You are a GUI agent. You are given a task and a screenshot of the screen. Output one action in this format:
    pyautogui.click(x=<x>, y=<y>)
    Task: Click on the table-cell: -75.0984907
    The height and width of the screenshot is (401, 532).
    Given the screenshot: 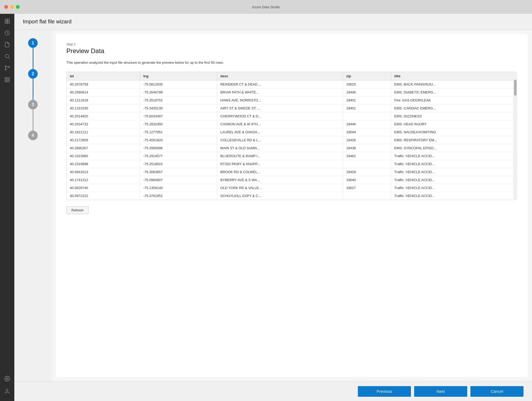 What is the action you would take?
    pyautogui.click(x=178, y=180)
    